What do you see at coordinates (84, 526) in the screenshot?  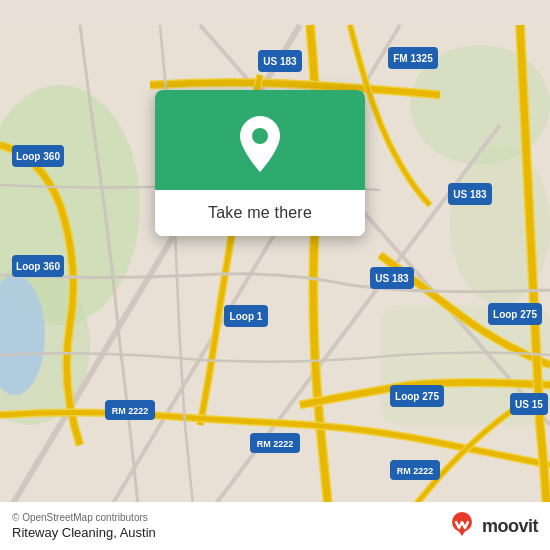 I see `bottom-left: © OpenStreetMap contributors Riteway Cle…` at bounding box center [84, 526].